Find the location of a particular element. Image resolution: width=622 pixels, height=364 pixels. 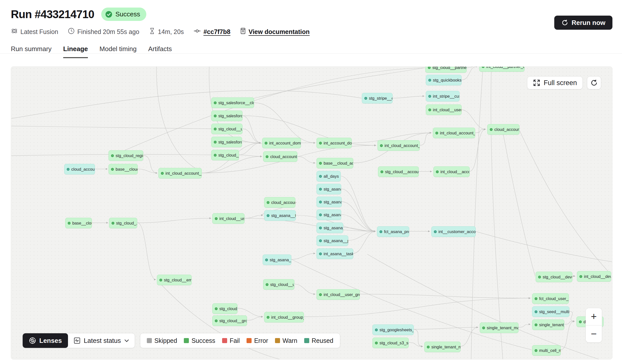

lineage-node: stg_cloud__devel... is located at coordinates (554, 277).